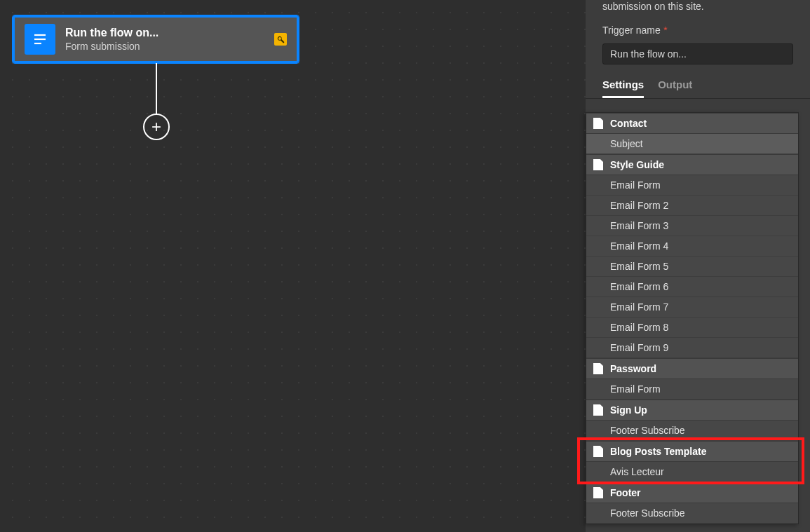  I want to click on dropdown-item: Email Form 8, so click(692, 328).